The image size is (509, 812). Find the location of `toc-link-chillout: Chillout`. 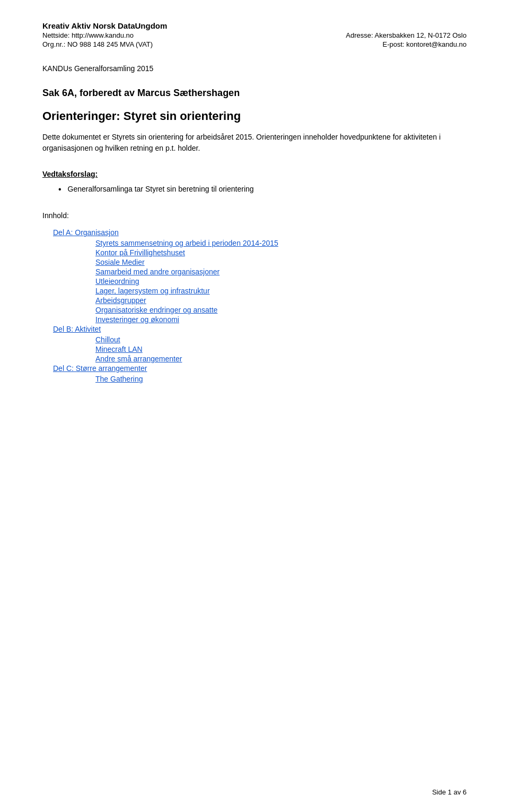

toc-link-chillout: Chillout is located at coordinates (108, 340).